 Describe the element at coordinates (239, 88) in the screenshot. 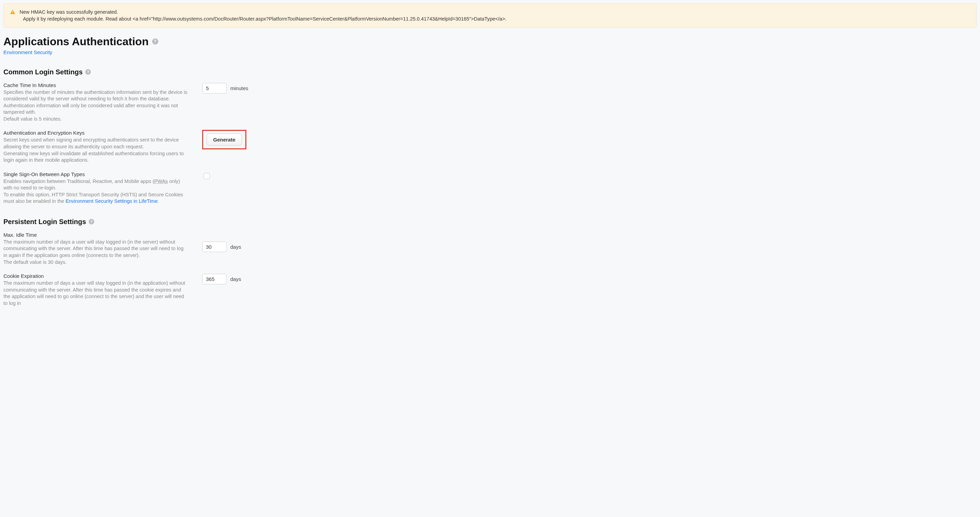

I see `cache-time-unit: minutes` at that location.